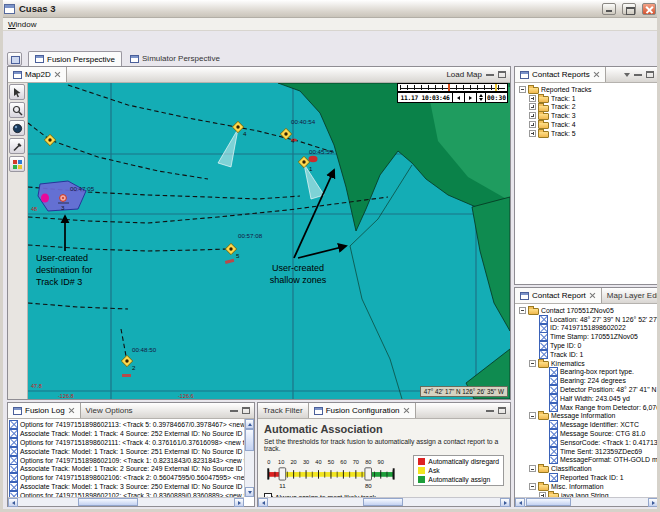 The height and width of the screenshot is (512, 660). What do you see at coordinates (588, 416) in the screenshot?
I see `tree-item-message-information: Message Information` at bounding box center [588, 416].